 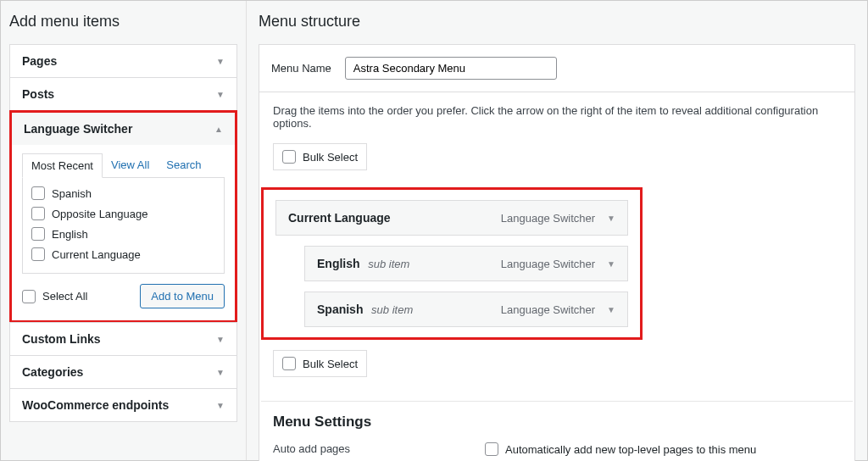 What do you see at coordinates (219, 129) in the screenshot?
I see `chevron-up-icon: ▲` at bounding box center [219, 129].